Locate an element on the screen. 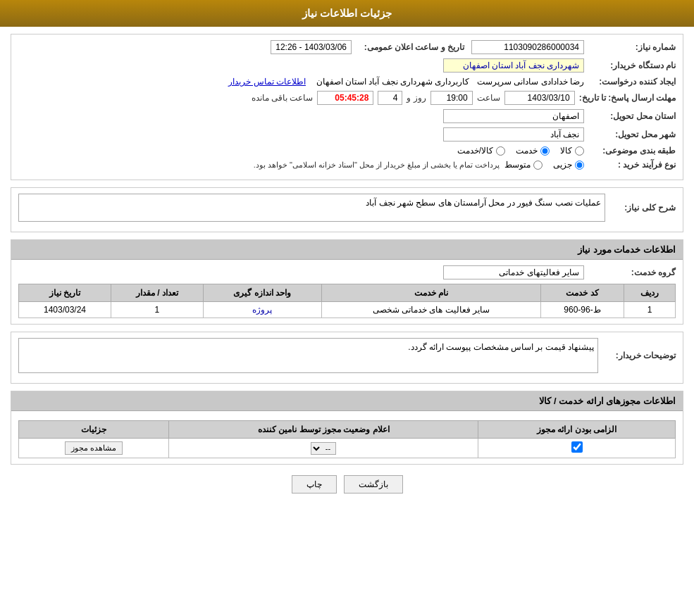 The width and height of the screenshot is (694, 616). col-need-date: تاریخ نیاز is located at coordinates (65, 293).